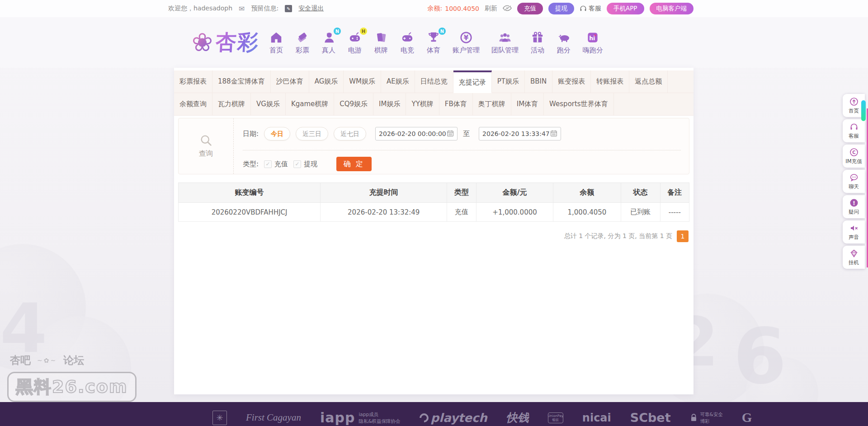  What do you see at coordinates (528, 104) in the screenshot?
I see `tab-im-sports: IM体育` at bounding box center [528, 104].